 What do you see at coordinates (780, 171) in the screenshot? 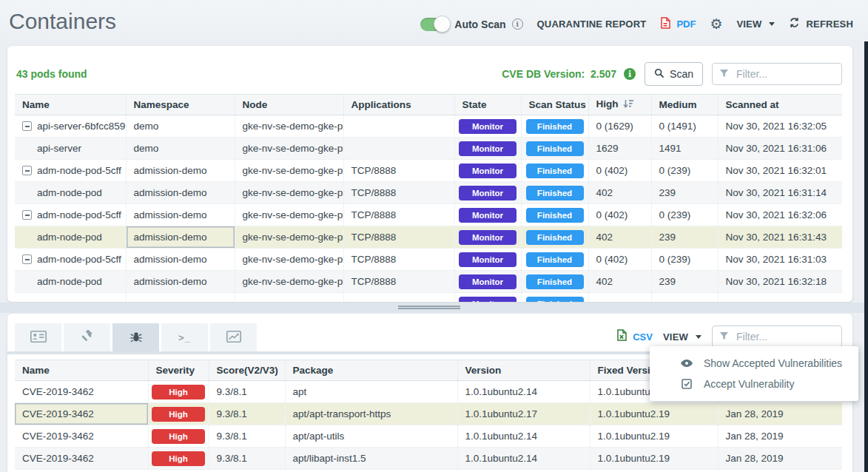
I see `cell-scanned-at: Nov 30, 2021 16:32:01` at bounding box center [780, 171].